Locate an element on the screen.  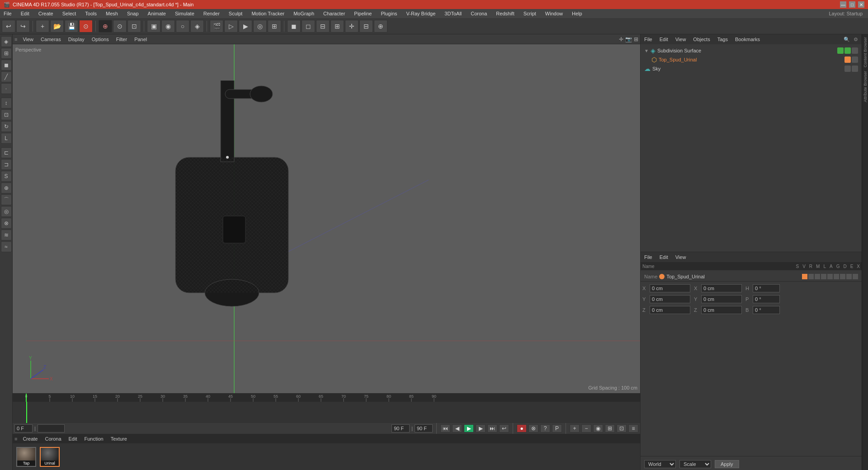
obj-menu-file: File is located at coordinates (648, 39).